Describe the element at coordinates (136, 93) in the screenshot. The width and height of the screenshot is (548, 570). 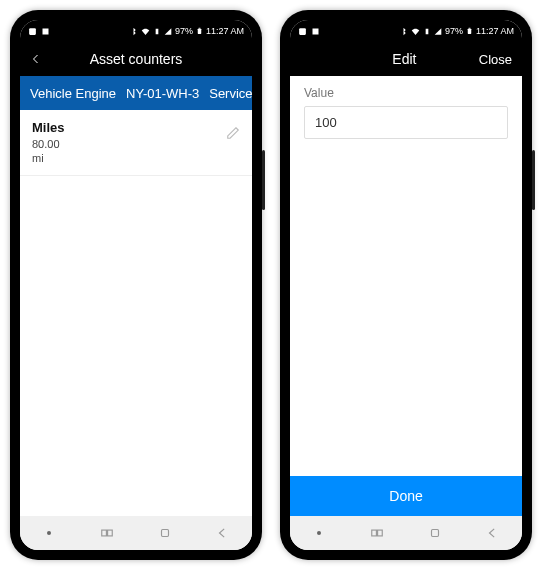
I see `context-bar: Vehicle Engine NY-01-WH-3 Service` at that location.